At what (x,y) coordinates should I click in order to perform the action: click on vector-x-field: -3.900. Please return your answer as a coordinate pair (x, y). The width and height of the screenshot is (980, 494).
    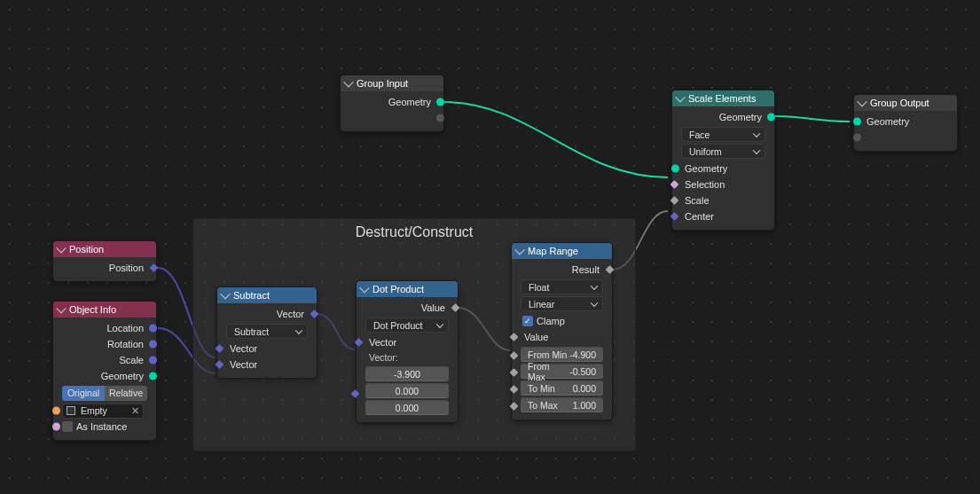
    Looking at the image, I should click on (407, 374).